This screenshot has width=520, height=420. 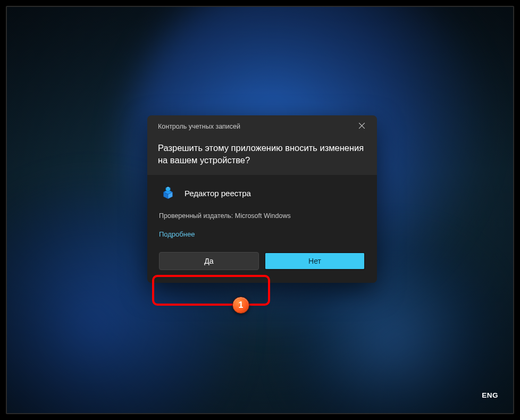 What do you see at coordinates (315, 261) in the screenshot?
I see `no-button: Нет` at bounding box center [315, 261].